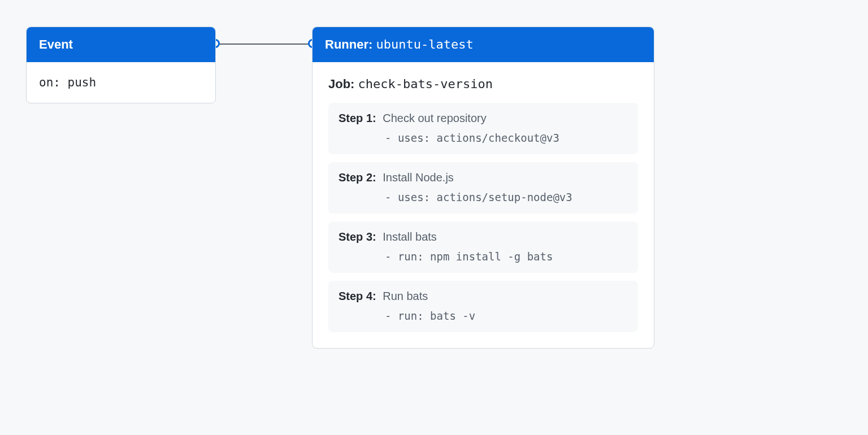 This screenshot has height=435, width=868. I want to click on step-name: Install bats, so click(408, 237).